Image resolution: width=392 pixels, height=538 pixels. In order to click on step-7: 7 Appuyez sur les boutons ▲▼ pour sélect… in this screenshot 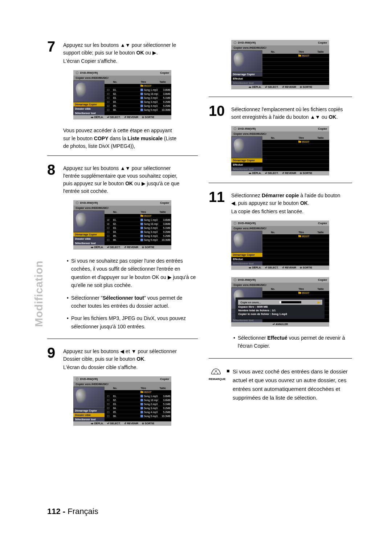, I will do `click(123, 52)`.